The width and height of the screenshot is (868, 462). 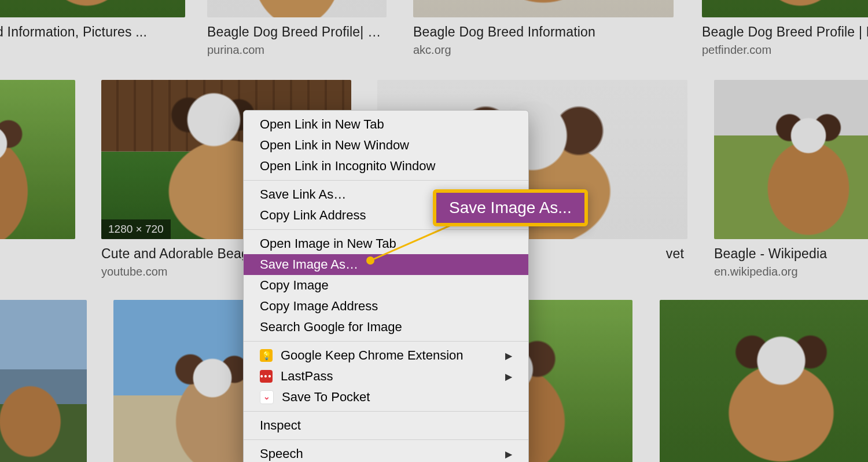 I want to click on menu-ext-google-keep: 💡 Google Keep Chrome Extension ▶, so click(x=386, y=355).